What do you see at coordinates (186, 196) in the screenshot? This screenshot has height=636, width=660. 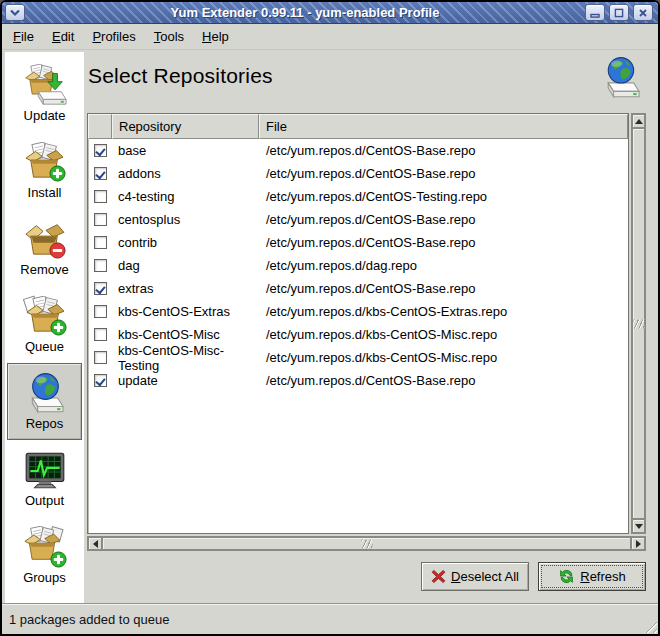 I see `repo-name: c4-testing` at bounding box center [186, 196].